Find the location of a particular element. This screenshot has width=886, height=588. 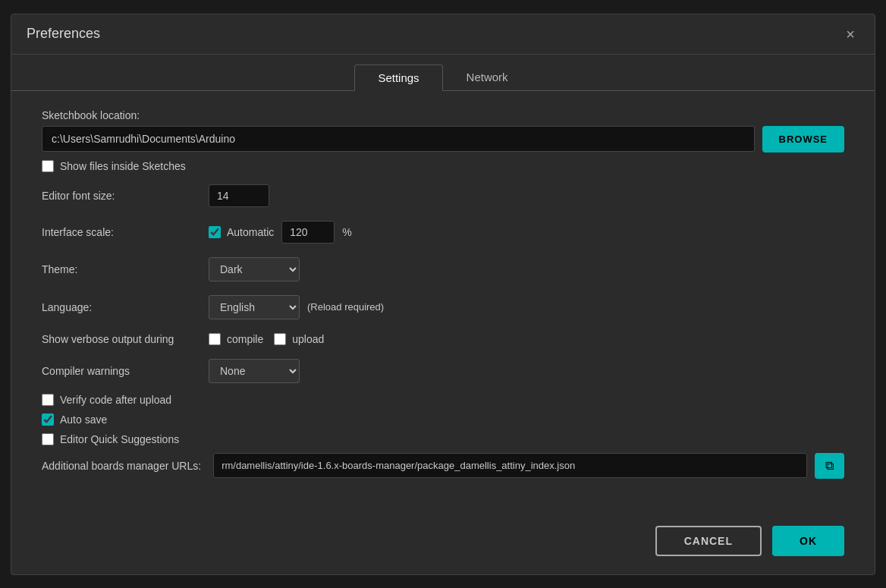

verify-code-row: Verify code after upload is located at coordinates (443, 400).